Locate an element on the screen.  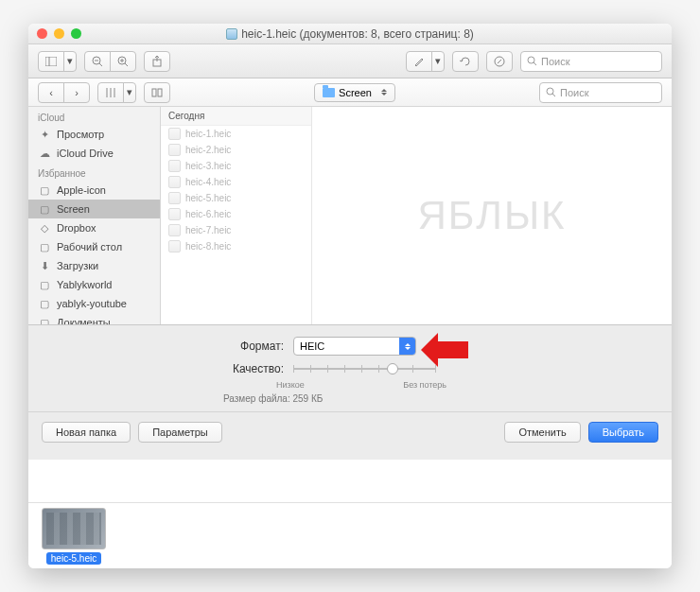
share-button is located at coordinates (157, 61).